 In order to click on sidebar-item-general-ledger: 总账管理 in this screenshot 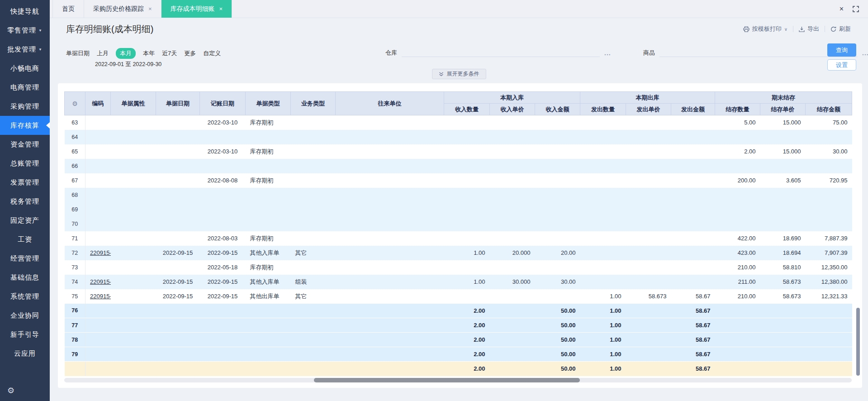, I will do `click(25, 163)`.